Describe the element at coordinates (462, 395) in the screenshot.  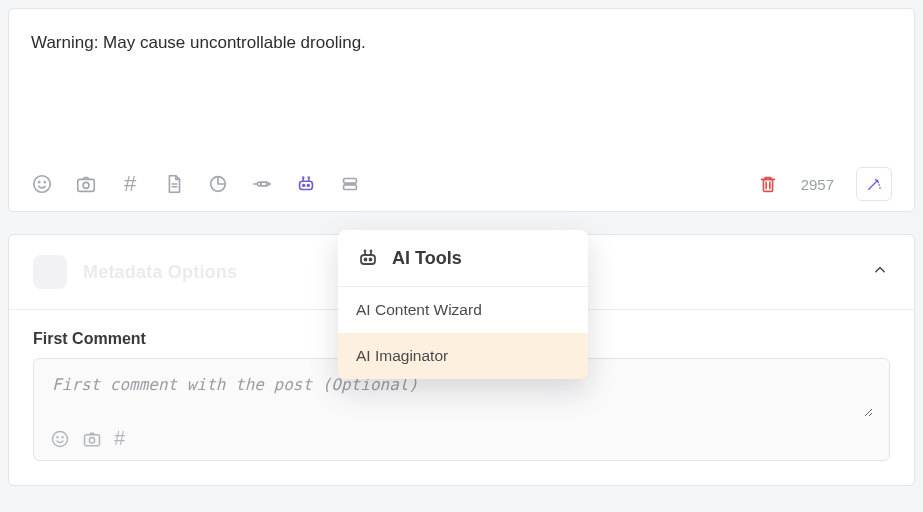
I see `first-comment-input` at that location.